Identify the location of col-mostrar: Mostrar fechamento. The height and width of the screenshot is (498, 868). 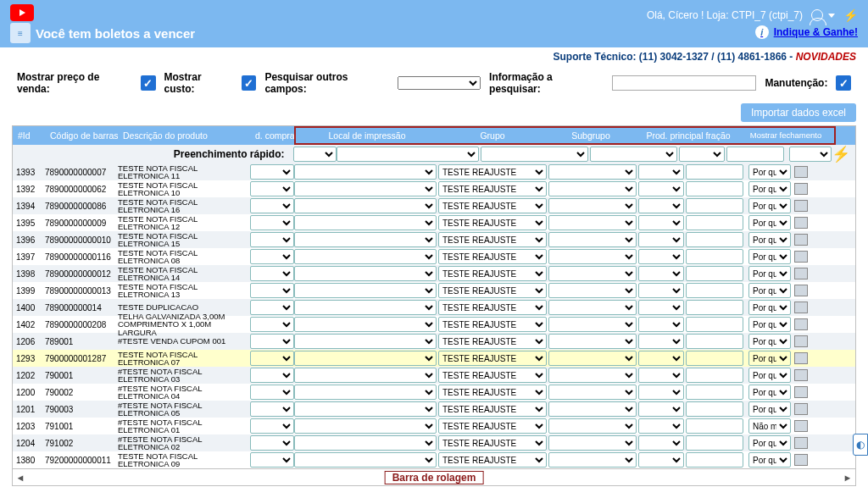
(786, 136).